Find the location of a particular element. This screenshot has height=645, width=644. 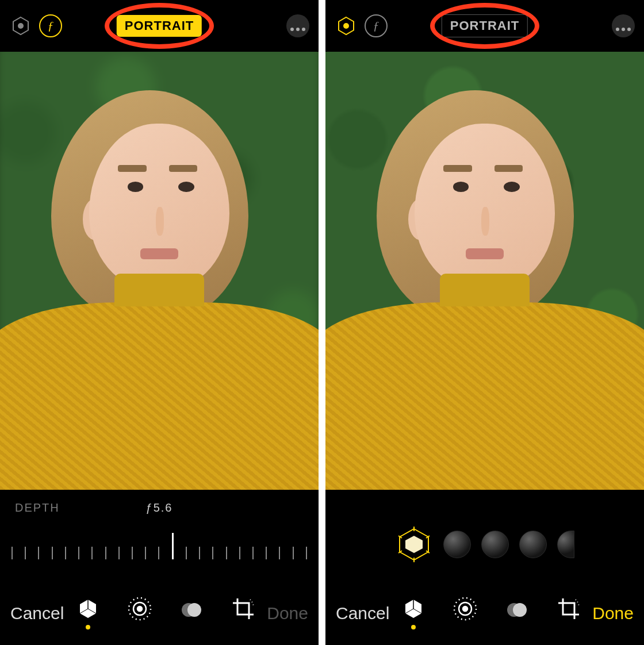

lighting-selector is located at coordinates (485, 536).